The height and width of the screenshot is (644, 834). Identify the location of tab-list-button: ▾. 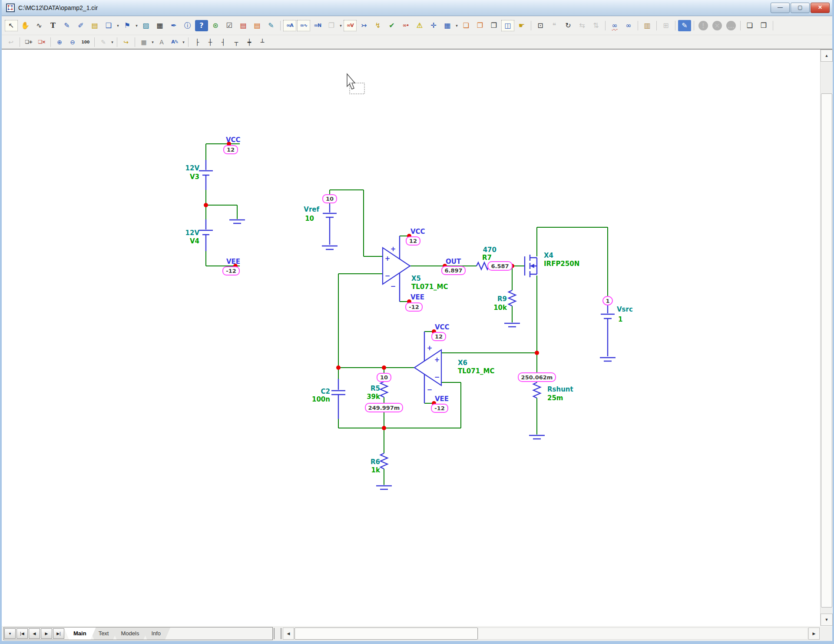
(10, 634).